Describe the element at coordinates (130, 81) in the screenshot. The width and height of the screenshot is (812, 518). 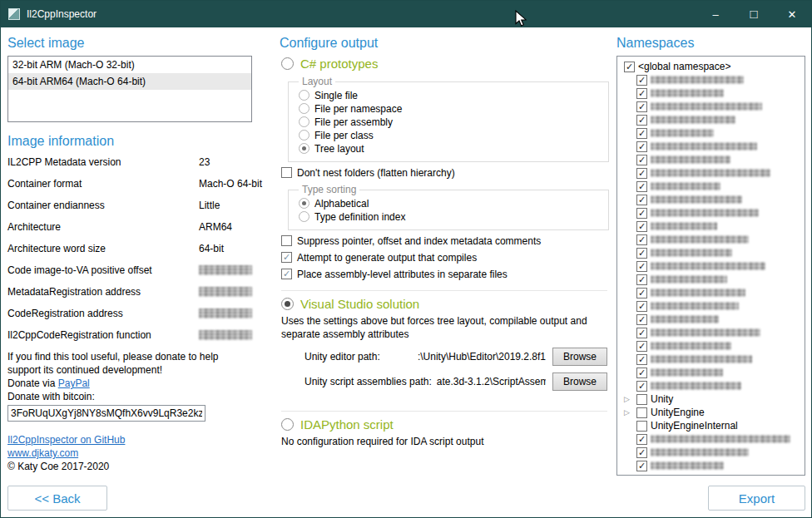
I see `image-option-64bit: 64-bit ARM64 (Mach-O 64-bit)` at that location.